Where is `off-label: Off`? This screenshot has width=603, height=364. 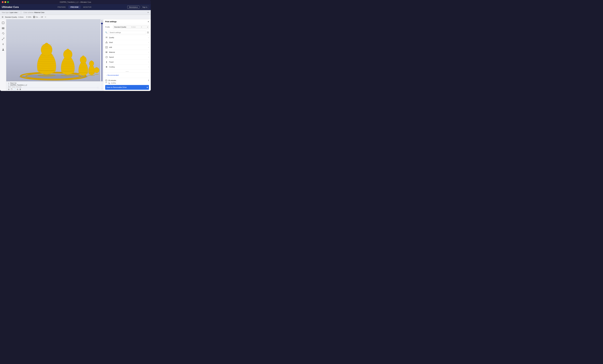
off-label: Off is located at coordinates (42, 17).